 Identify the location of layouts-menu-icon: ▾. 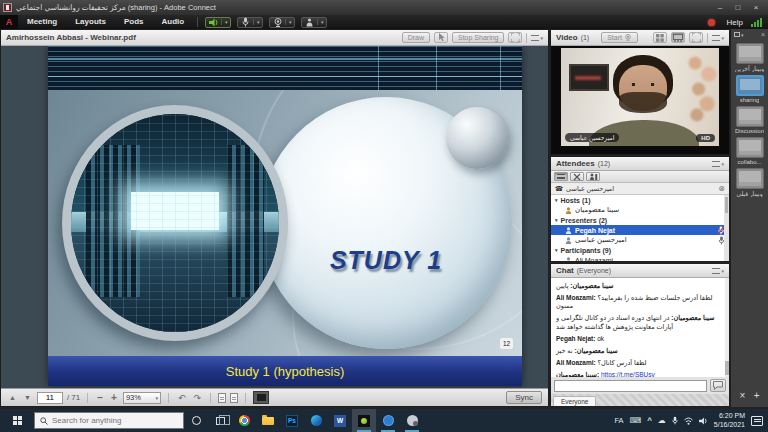
(739, 35).